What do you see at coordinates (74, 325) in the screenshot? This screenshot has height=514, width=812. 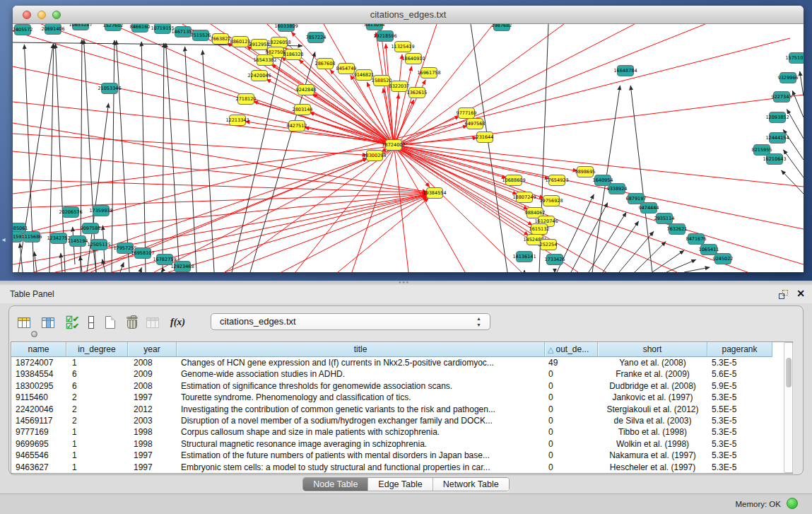 I see `select-rows-icon: ☑✔☑✔` at bounding box center [74, 325].